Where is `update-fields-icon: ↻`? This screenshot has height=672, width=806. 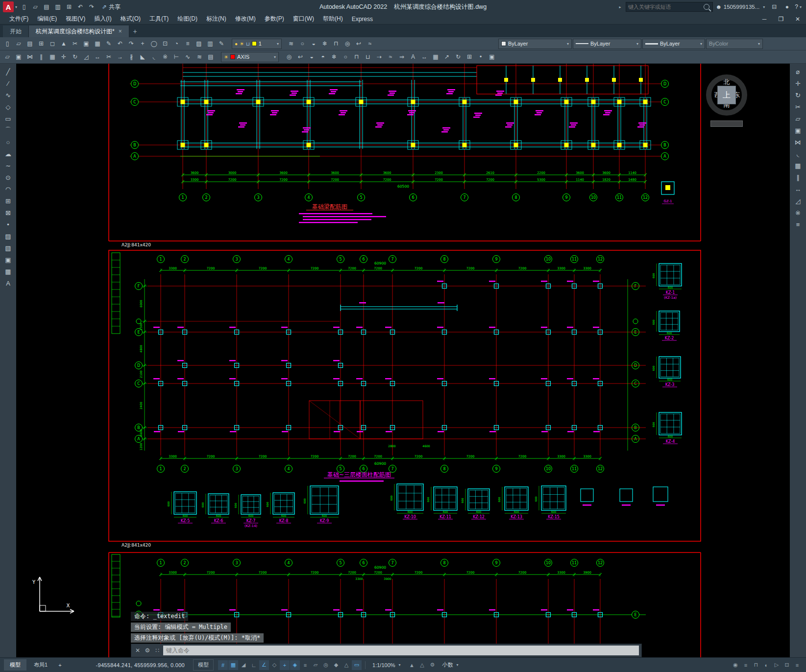 update-fields-icon: ↻ is located at coordinates (458, 57).